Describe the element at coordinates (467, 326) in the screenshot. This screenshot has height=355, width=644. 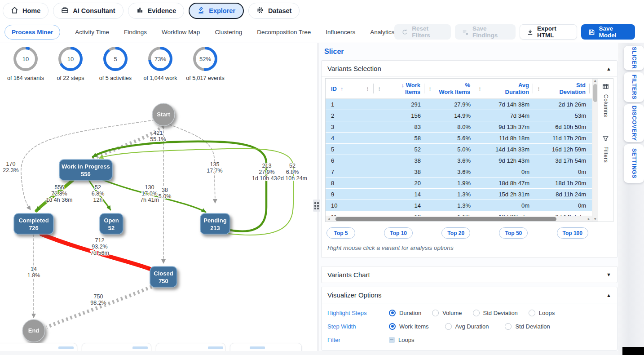
I see `radio-avg-duration: Avg Duration` at that location.